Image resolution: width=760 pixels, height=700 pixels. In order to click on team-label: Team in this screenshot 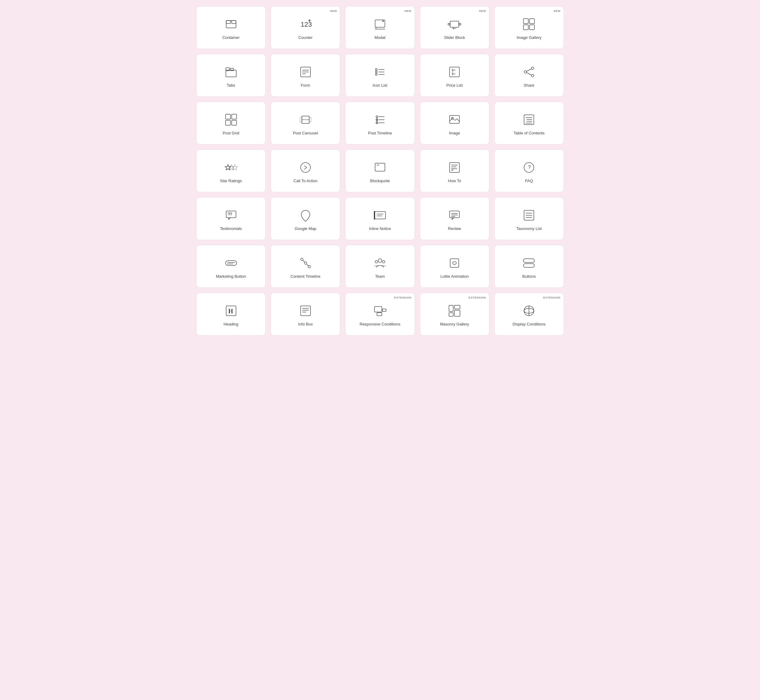, I will do `click(380, 277)`.